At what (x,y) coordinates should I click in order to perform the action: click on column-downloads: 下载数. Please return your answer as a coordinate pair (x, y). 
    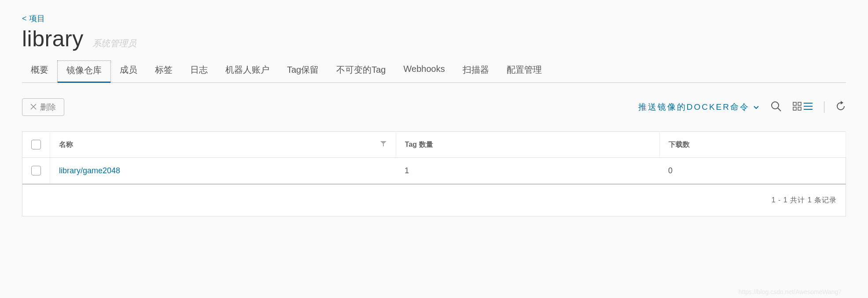
    Looking at the image, I should click on (753, 145).